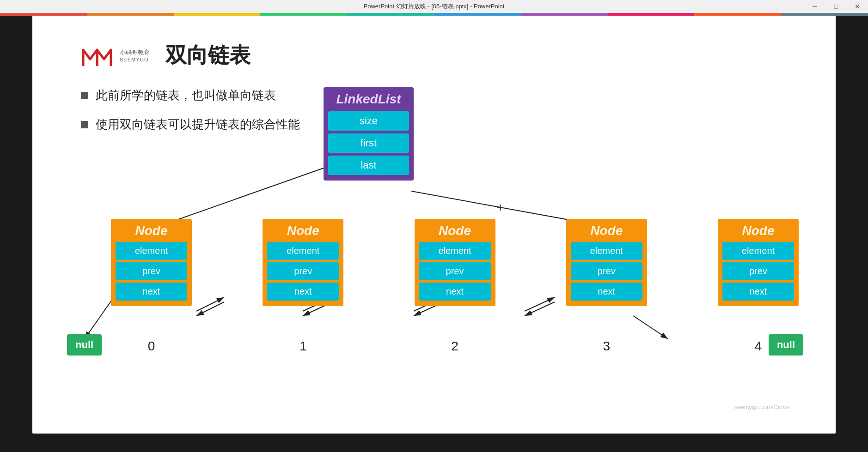 The image size is (868, 452). Describe the element at coordinates (606, 231) in the screenshot. I see `node-3-title: Node` at that location.